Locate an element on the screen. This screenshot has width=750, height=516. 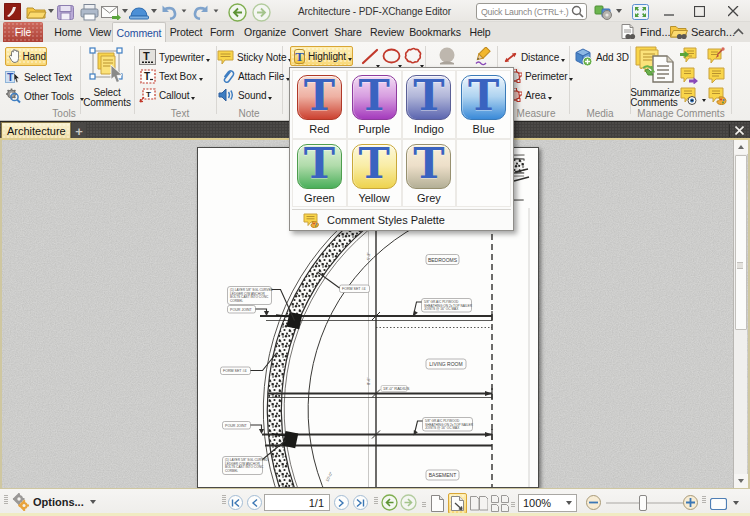
tab-file: File is located at coordinates (23, 32).